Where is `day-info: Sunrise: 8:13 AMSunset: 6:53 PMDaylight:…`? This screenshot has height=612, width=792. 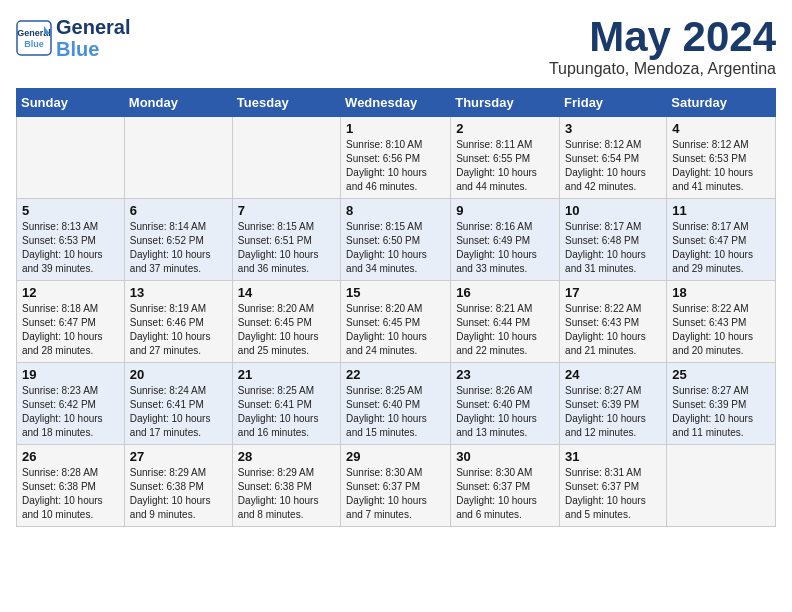 day-info: Sunrise: 8:13 AMSunset: 6:53 PMDaylight:… is located at coordinates (70, 248).